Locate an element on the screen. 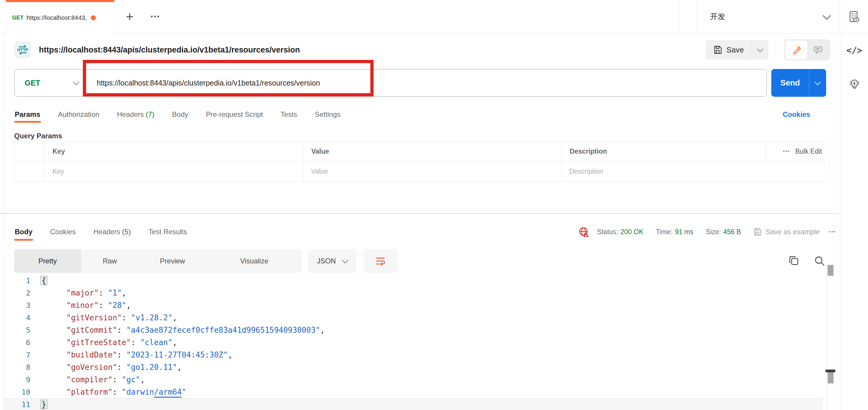  request-header: HTTP https://localhost:8443/apis/cluster… is located at coordinates (422, 50).